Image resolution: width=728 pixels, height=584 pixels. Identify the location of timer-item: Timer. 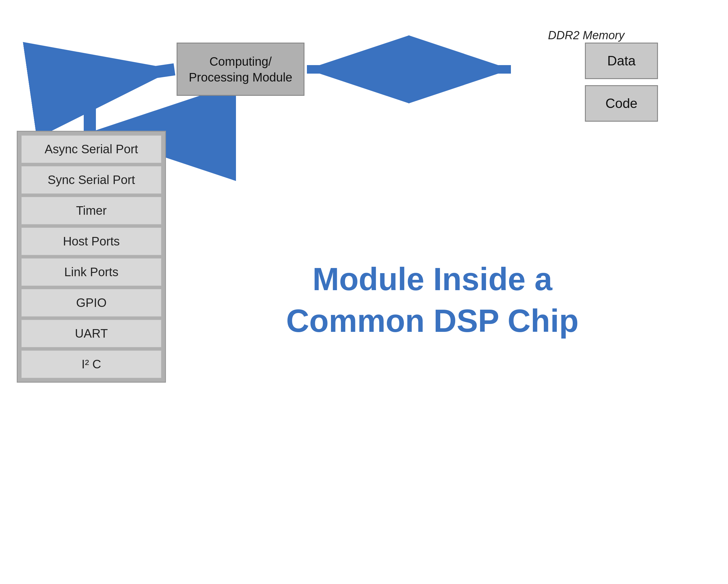
(91, 211).